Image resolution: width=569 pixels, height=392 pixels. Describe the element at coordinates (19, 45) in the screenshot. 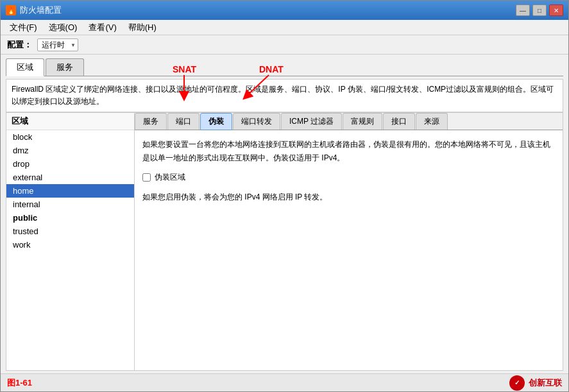

I see `config-label: 配置：` at that location.